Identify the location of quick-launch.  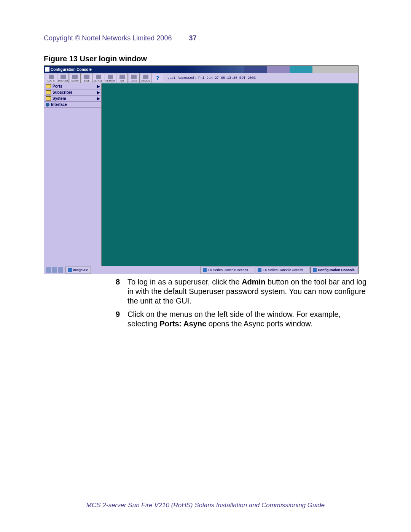
(54, 270).